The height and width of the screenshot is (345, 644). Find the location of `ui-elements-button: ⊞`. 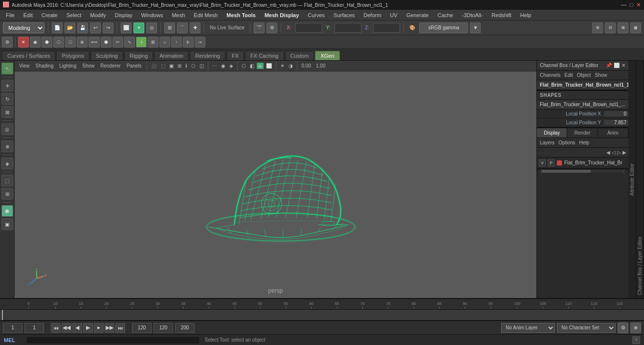

ui-elements-button: ⊞ is located at coordinates (598, 28).